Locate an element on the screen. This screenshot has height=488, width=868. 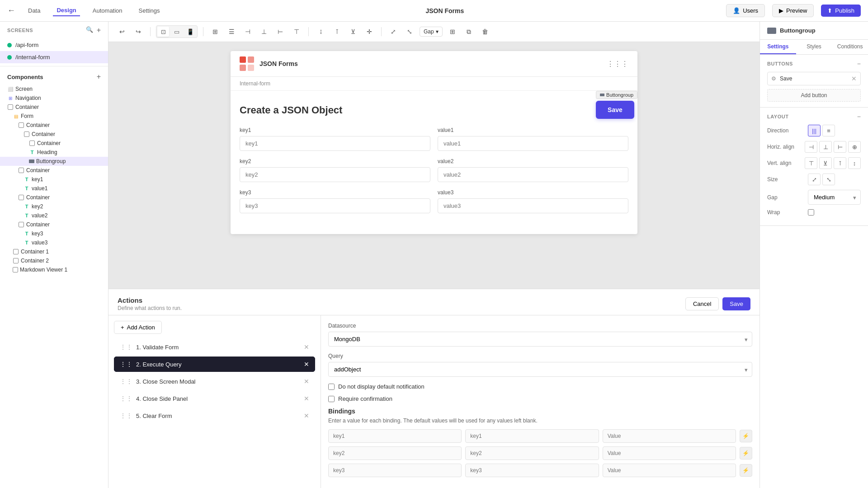
action-item-4: ⋮⋮ 4. Close Side Panel ✕ is located at coordinates (214, 399).